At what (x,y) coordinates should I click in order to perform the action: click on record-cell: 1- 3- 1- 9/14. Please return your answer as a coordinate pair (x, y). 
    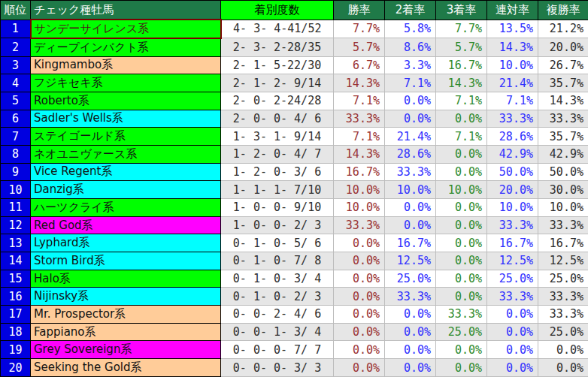
    Looking at the image, I should click on (277, 137).